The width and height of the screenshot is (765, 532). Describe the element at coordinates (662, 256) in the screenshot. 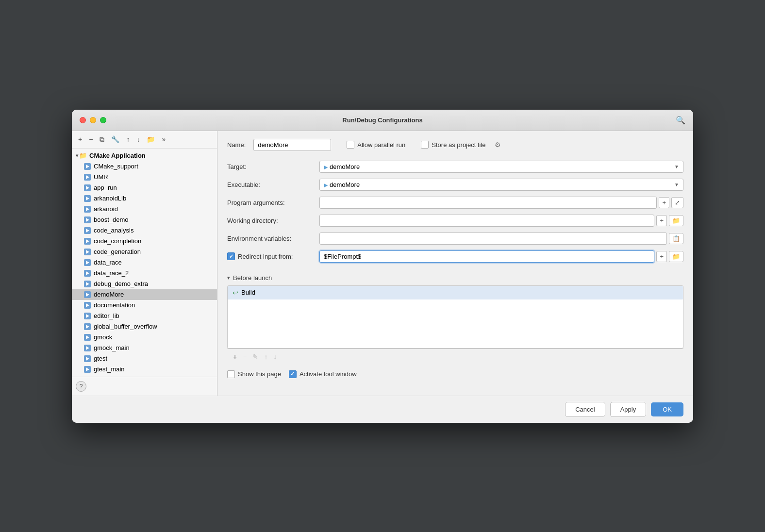

I see `redirect-add-button: +` at that location.